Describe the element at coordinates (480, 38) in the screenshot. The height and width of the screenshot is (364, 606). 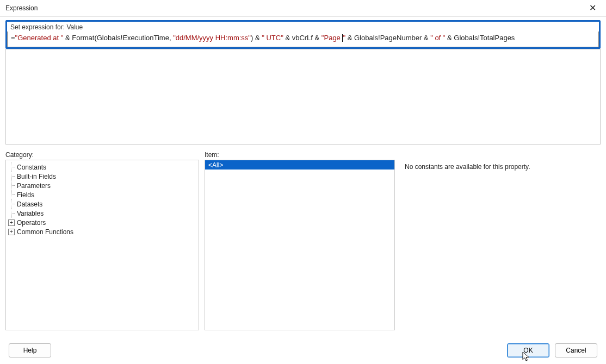
I see `expression-token: & Globals!TotalPages` at that location.